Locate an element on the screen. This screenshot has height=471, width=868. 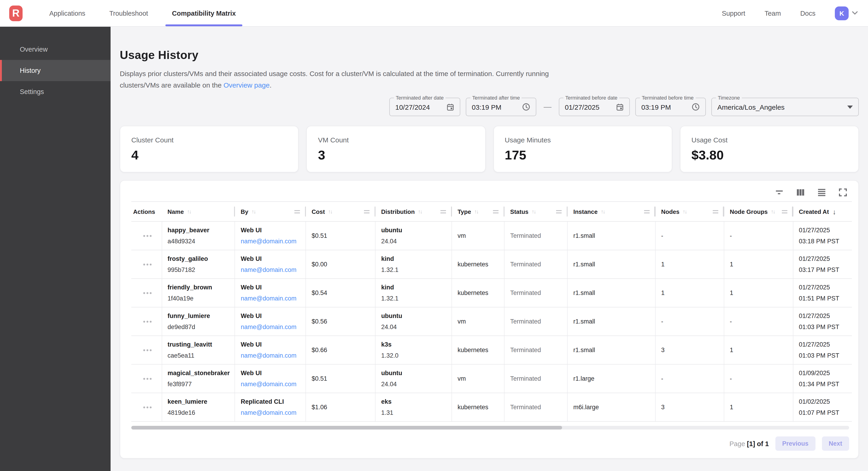
created-at-cell: 01/27/2025 01:03 PM PST is located at coordinates (823, 350).